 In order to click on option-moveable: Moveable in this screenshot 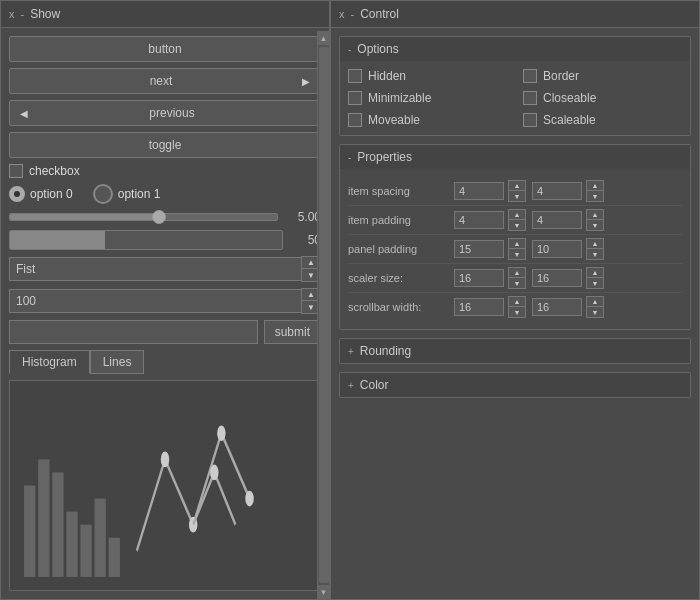, I will do `click(428, 120)`.